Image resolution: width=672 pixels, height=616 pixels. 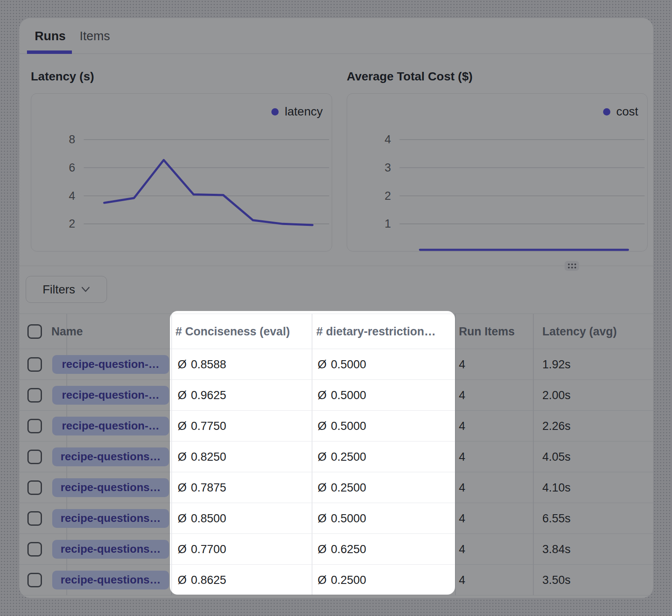 What do you see at coordinates (275, 112) in the screenshot?
I see `latency-legend-dot-icon` at bounding box center [275, 112].